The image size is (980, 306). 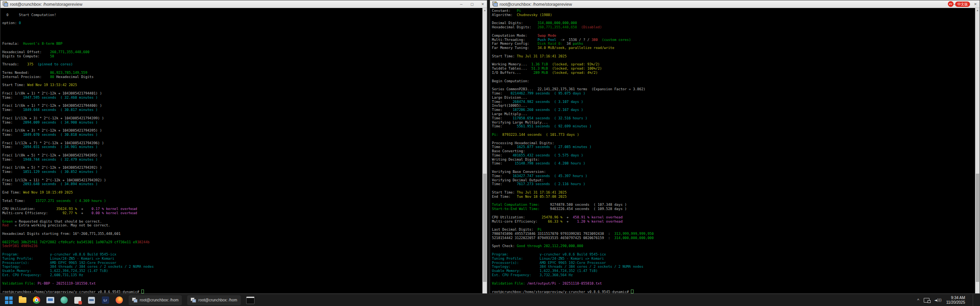 What do you see at coordinates (243, 4) in the screenshot?
I see `titlebar-left: root@crunchbox: /home/storagereview ─ ▢ …` at bounding box center [243, 4].